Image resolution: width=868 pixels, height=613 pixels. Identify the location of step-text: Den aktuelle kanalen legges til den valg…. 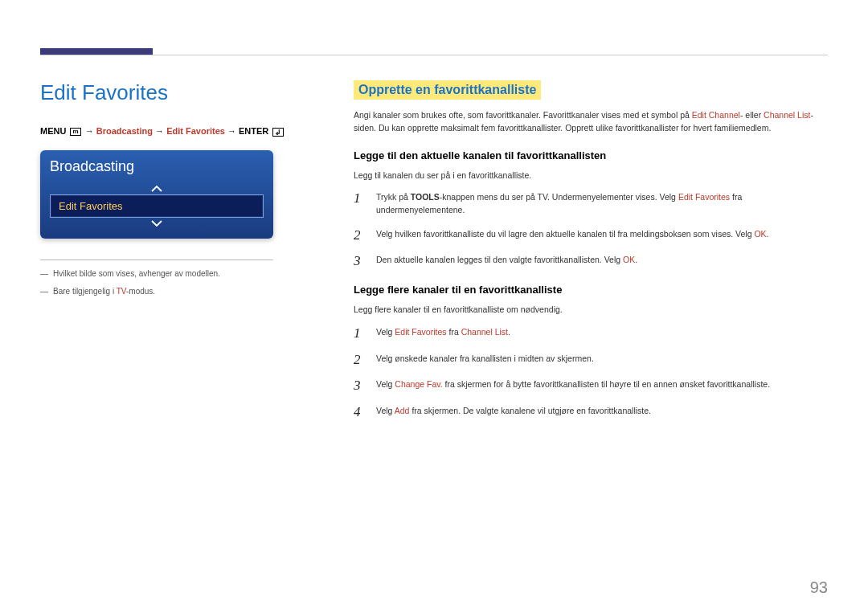
(602, 260).